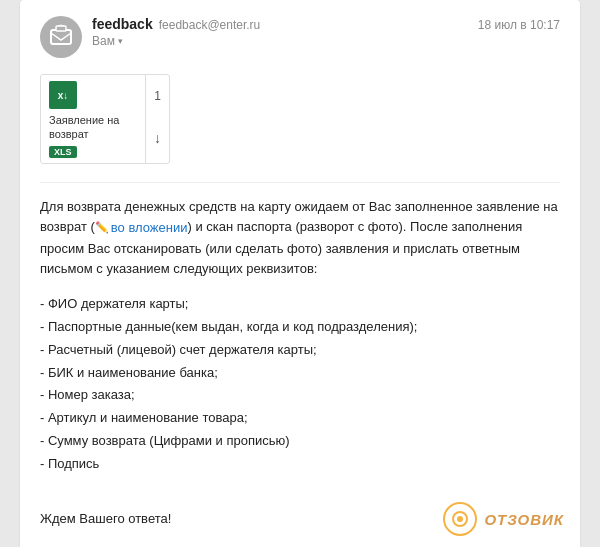  Describe the element at coordinates (61, 37) in the screenshot. I see `avatar` at that location.